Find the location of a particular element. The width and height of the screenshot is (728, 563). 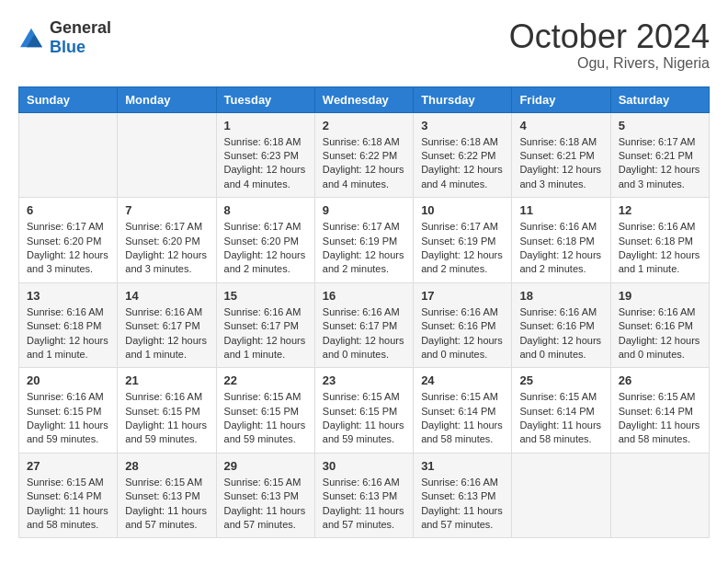

logo-blue-text: Blue is located at coordinates (68, 47).